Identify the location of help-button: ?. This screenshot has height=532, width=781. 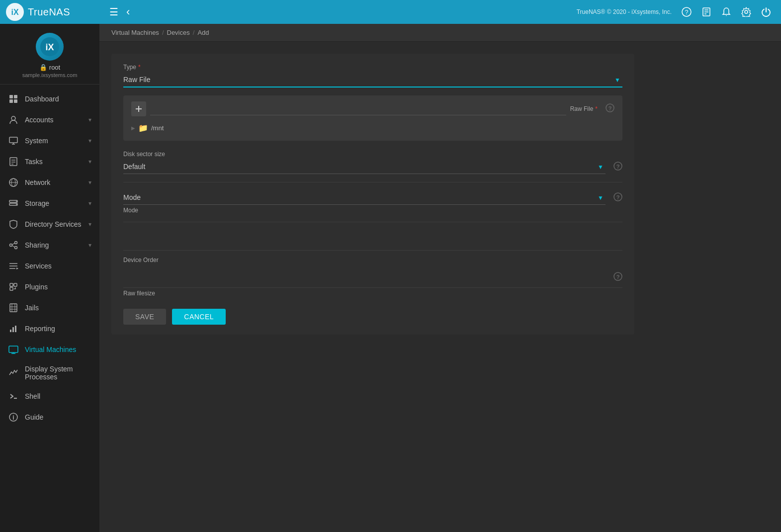
(687, 12).